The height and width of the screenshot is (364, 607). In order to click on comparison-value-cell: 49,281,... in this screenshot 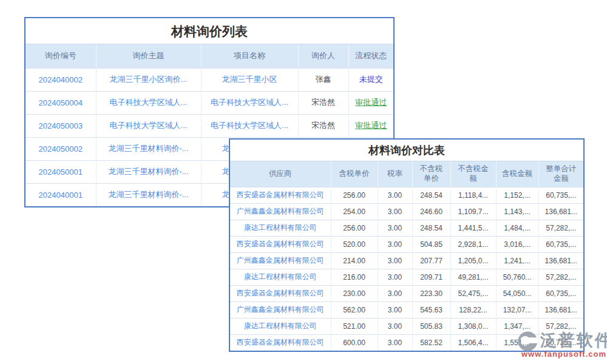, I will do `click(473, 277)`.